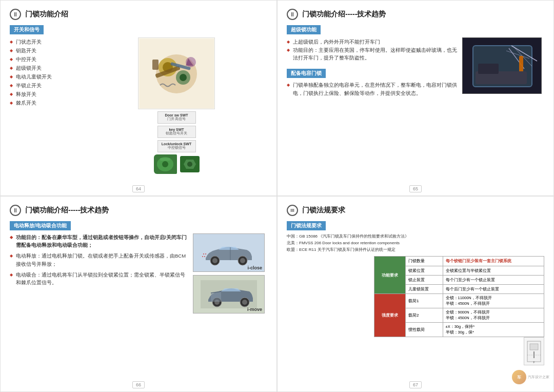 The image size is (554, 392). What do you see at coordinates (46, 94) in the screenshot?
I see `bullet-7: 释放开关` at bounding box center [46, 94].